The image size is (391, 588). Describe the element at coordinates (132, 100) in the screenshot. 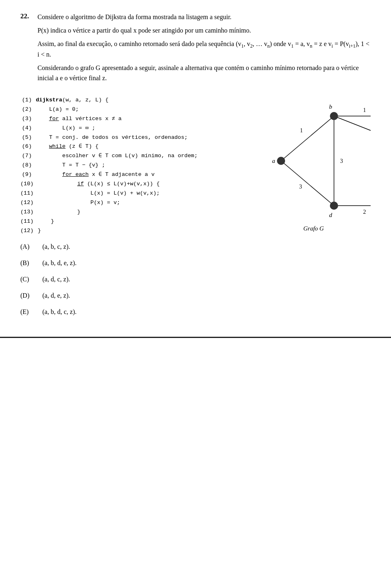

I see `code-line-1: (1) dijkstra(w, a, z, L) {` at that location.